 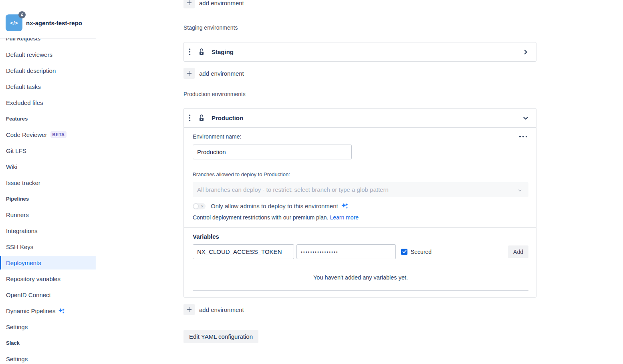 What do you see at coordinates (196, 206) in the screenshot?
I see `toggle-knob` at bounding box center [196, 206].